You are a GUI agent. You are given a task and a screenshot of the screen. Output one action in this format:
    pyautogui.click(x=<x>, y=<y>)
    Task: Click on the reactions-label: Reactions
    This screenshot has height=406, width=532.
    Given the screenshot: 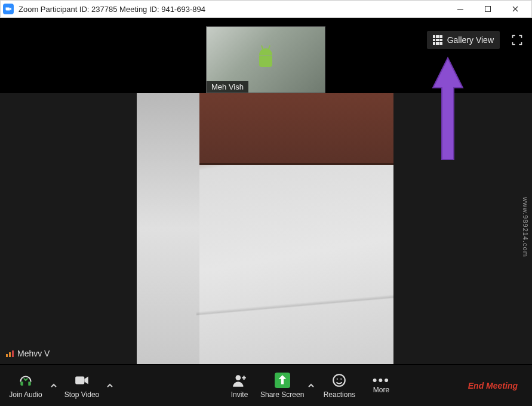 What is the action you would take?
    pyautogui.click(x=339, y=395)
    